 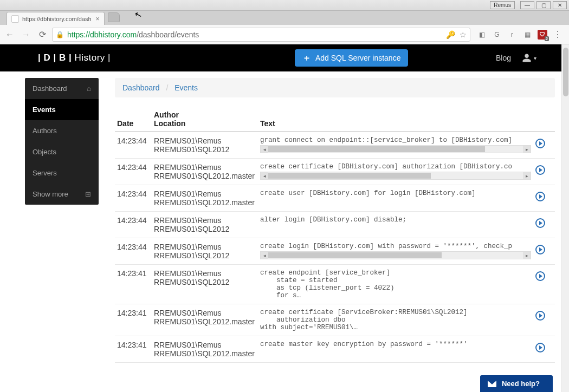 What do you see at coordinates (358, 58) in the screenshot?
I see `add-button-label: Add SQL Server instance` at bounding box center [358, 58].